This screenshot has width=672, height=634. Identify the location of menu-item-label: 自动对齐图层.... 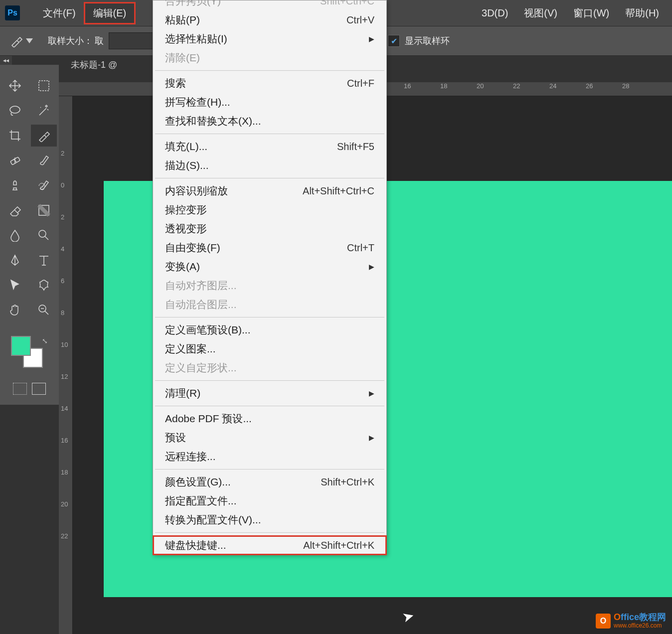
(201, 286).